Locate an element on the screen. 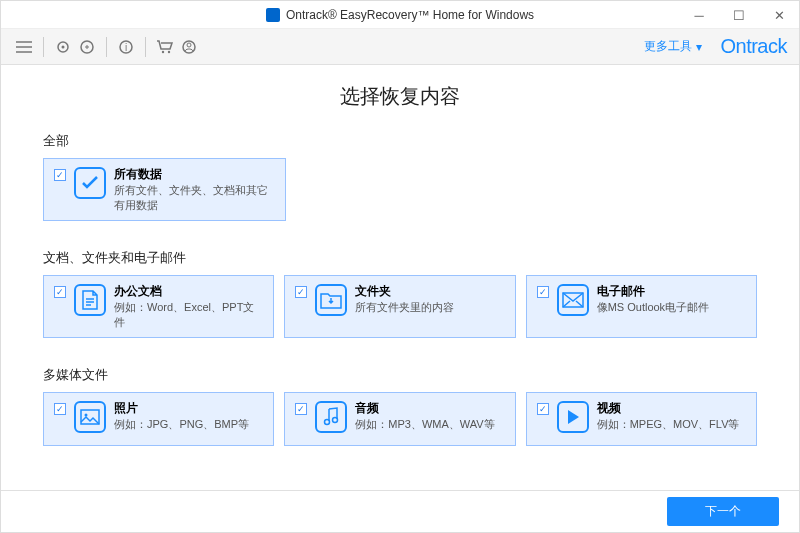  maximize-button: ☐ is located at coordinates (739, 15).